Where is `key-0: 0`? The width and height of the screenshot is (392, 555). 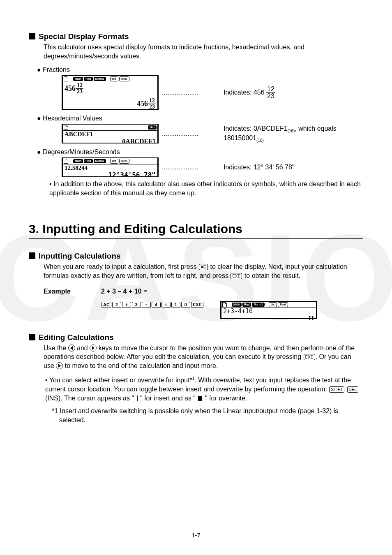 key-0: 0 is located at coordinates (186, 305).